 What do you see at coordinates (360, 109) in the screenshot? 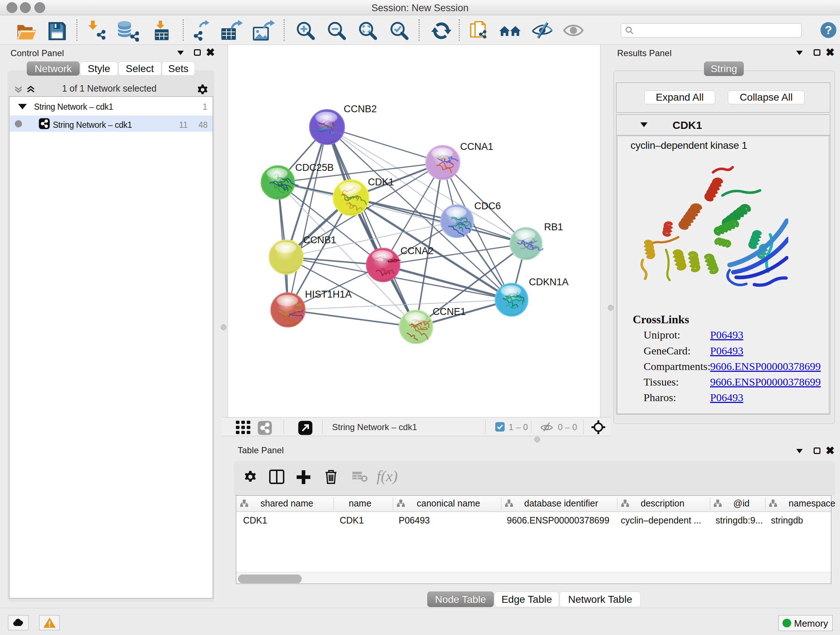
I see `svg-text: CCNB2` at bounding box center [360, 109].